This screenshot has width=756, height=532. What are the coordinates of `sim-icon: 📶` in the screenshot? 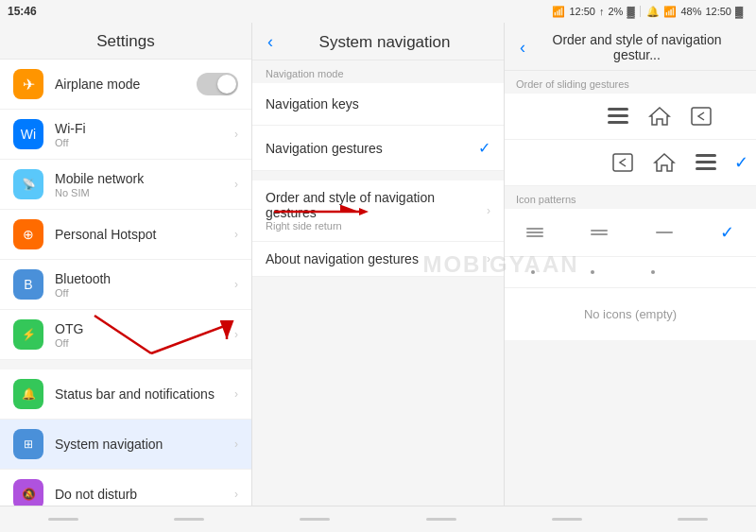 It's located at (558, 11).